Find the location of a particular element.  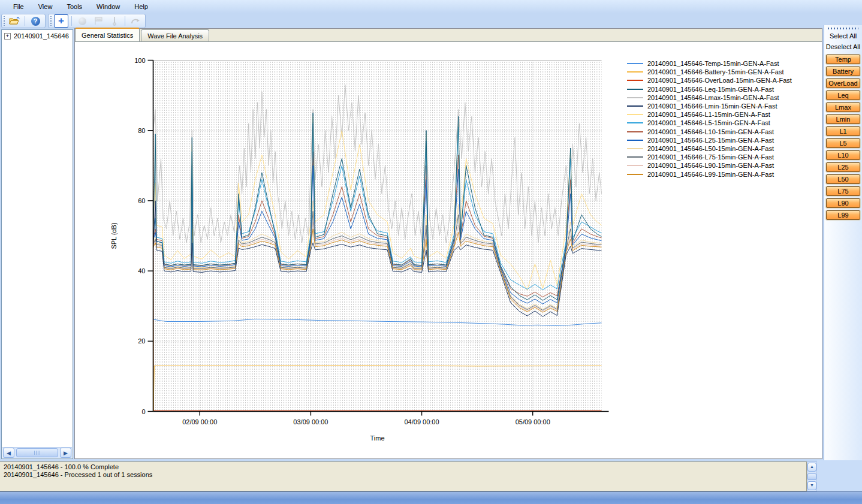

legend-label: 20140901_145646-L50-15min-GEN-A-Fast is located at coordinates (711, 149).